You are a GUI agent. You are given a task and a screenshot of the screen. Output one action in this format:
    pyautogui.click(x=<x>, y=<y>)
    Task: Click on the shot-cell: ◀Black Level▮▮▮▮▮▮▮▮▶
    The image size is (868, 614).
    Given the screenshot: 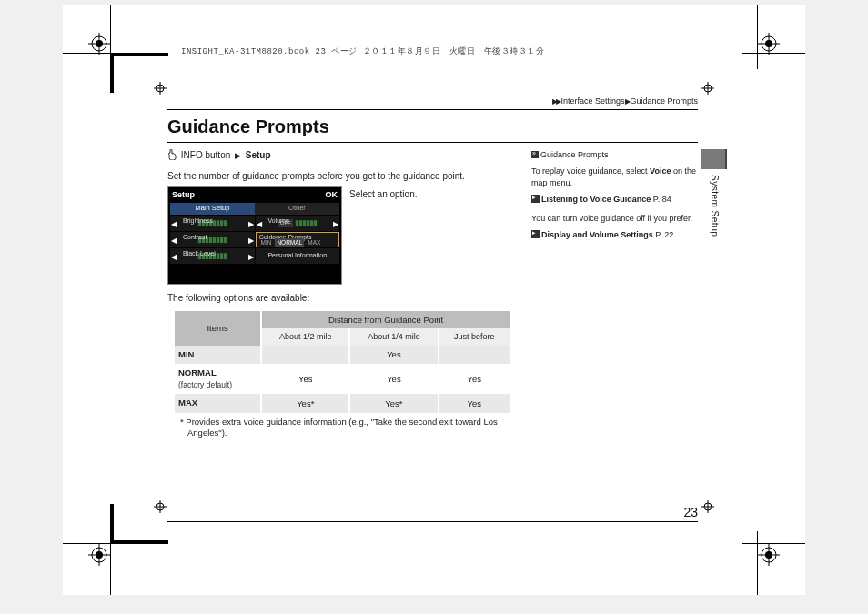 What is the action you would take?
    pyautogui.click(x=213, y=257)
    